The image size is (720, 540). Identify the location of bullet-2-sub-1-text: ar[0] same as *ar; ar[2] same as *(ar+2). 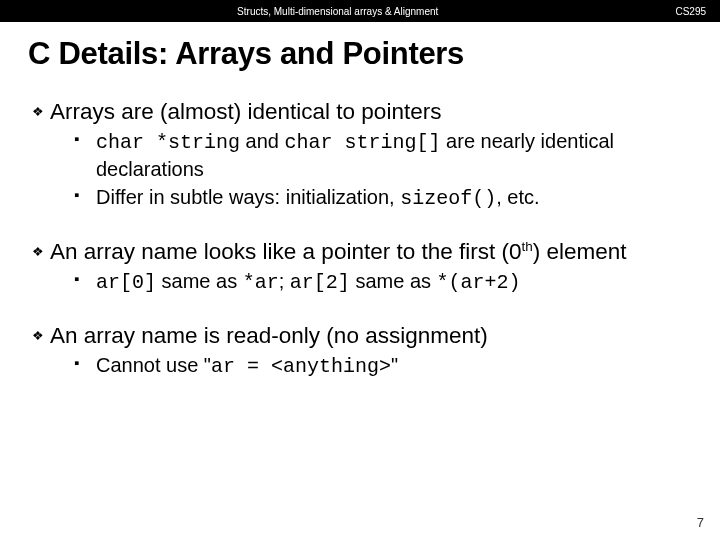
(308, 282).